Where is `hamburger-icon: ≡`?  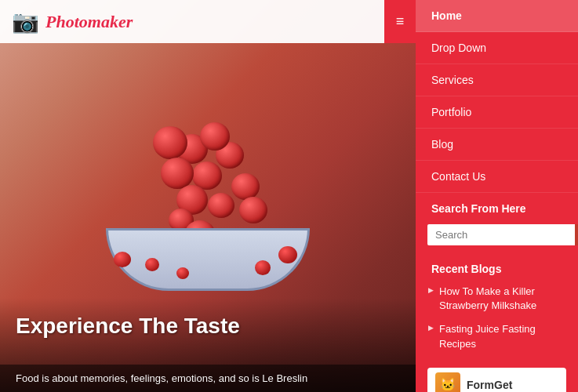
hamburger-icon: ≡ is located at coordinates (400, 22).